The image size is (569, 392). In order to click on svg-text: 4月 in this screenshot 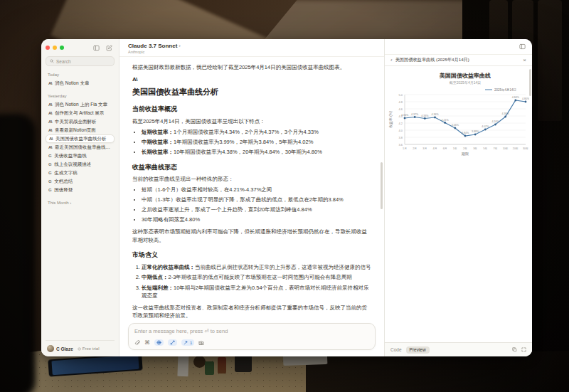, I will do `click(435, 149)`.